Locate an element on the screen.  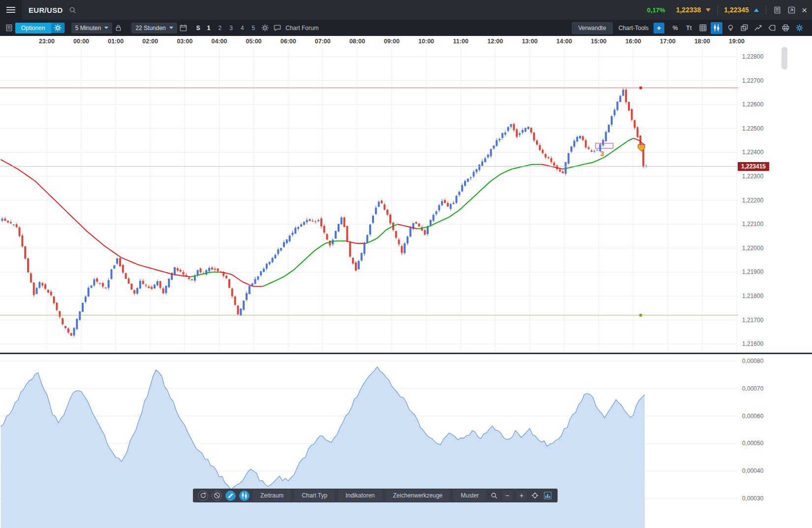
trend-signal-button is located at coordinates (758, 28).